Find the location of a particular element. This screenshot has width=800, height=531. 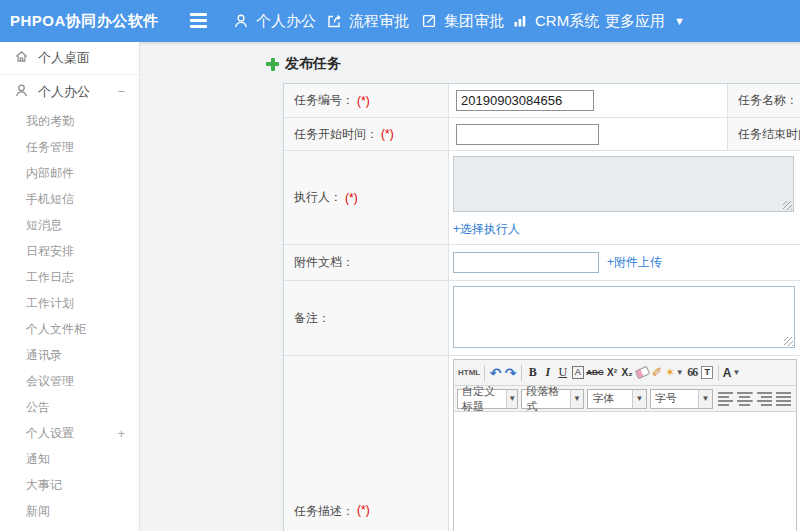

sidebar-item-notification: 通知 is located at coordinates (70, 459).